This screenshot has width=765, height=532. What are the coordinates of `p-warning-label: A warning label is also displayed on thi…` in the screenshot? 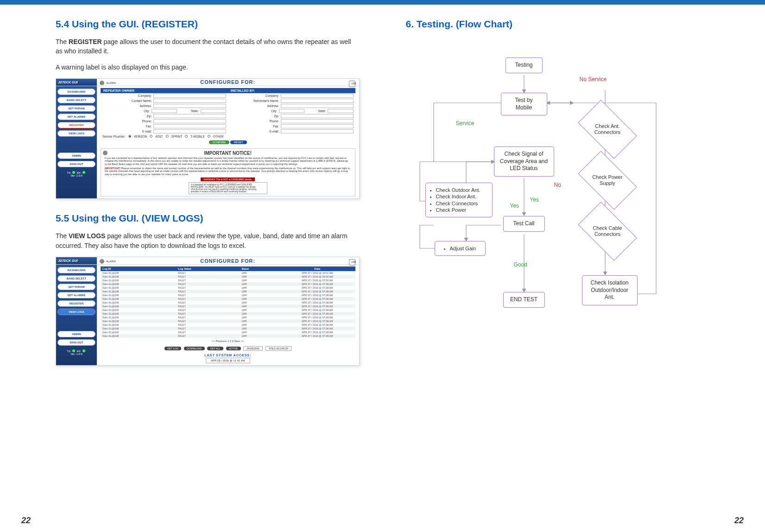 It's located at (208, 67).